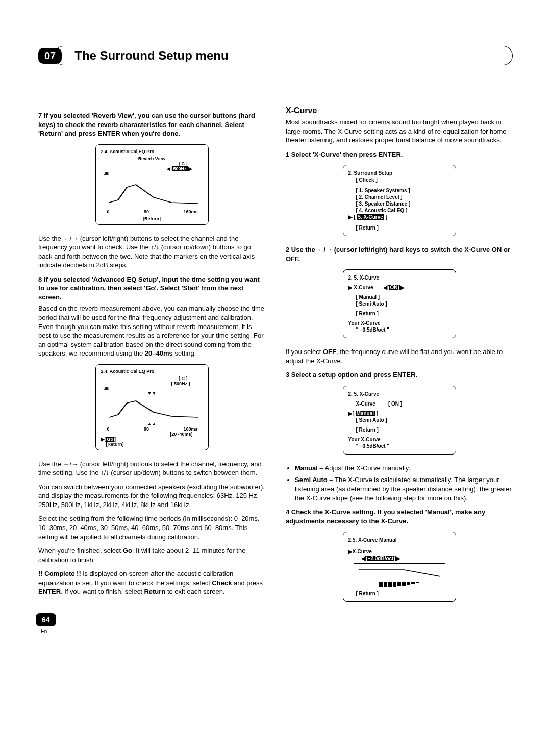  Describe the element at coordinates (399, 516) in the screenshot. I see `step-4-heading: 4 Check the X-Curve setting. If you sele…` at that location.